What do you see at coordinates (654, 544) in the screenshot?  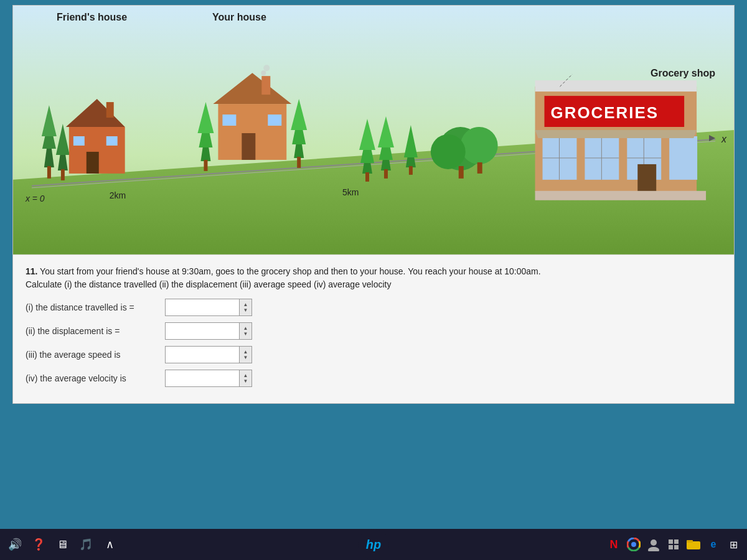 I see `user-icon` at bounding box center [654, 544].